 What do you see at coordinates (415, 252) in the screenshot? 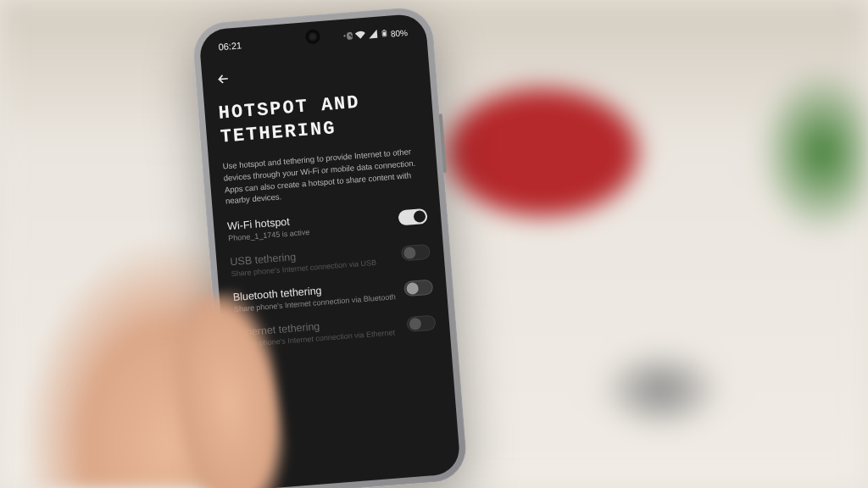
I see `usb-tethering-toggle` at bounding box center [415, 252].